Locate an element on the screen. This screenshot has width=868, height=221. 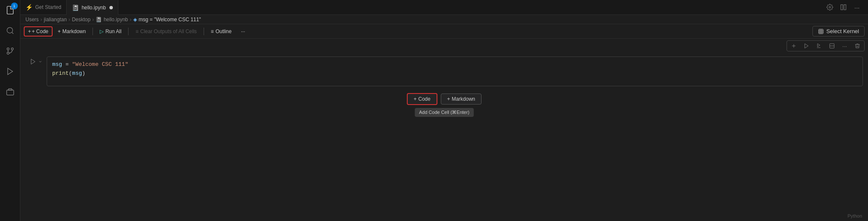
sidebar-icon-search is located at coordinates (10, 31).